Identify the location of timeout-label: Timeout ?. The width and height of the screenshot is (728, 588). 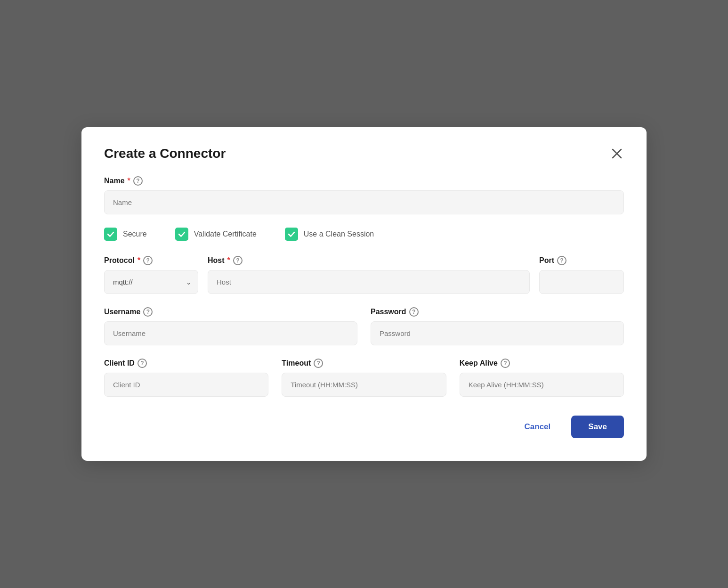
(364, 363).